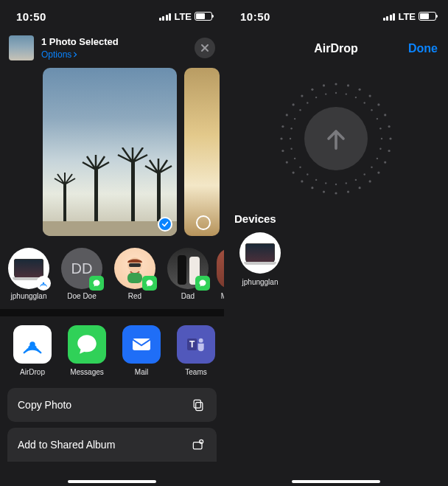 This screenshot has height=486, width=448. I want to click on app-teams: T Teams, so click(196, 351).